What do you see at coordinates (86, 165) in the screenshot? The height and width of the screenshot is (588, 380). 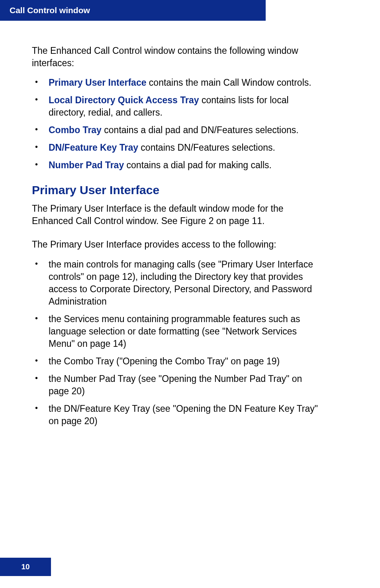 I see `link-number-pad-tray: Number Pad Tray` at bounding box center [86, 165].